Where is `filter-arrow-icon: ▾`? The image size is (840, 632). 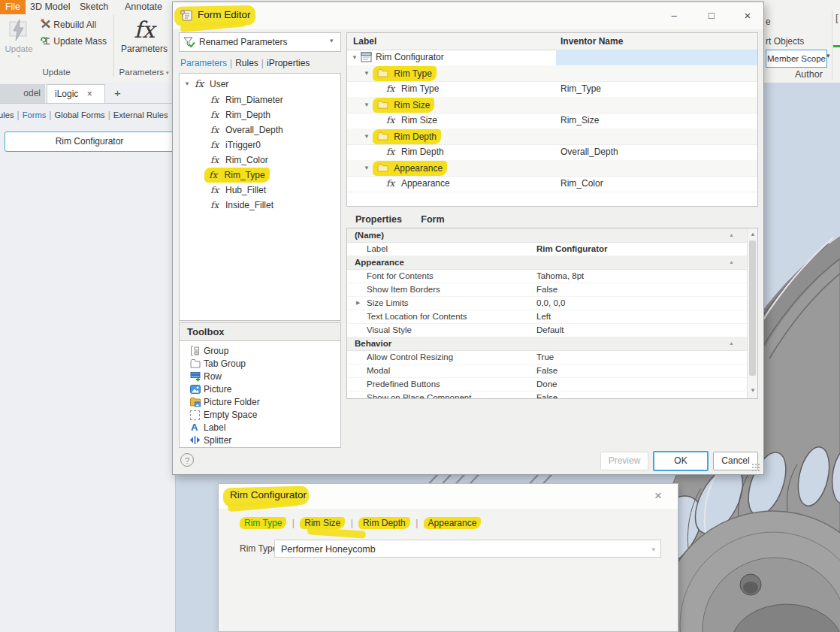
filter-arrow-icon: ▾ is located at coordinates (332, 41).